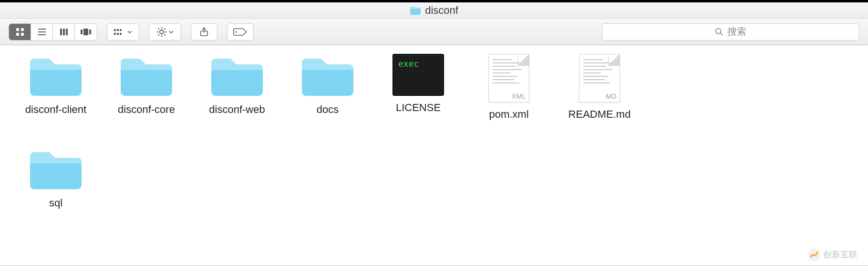 The width and height of the screenshot is (868, 266). What do you see at coordinates (719, 32) in the screenshot?
I see `search-icon` at bounding box center [719, 32].